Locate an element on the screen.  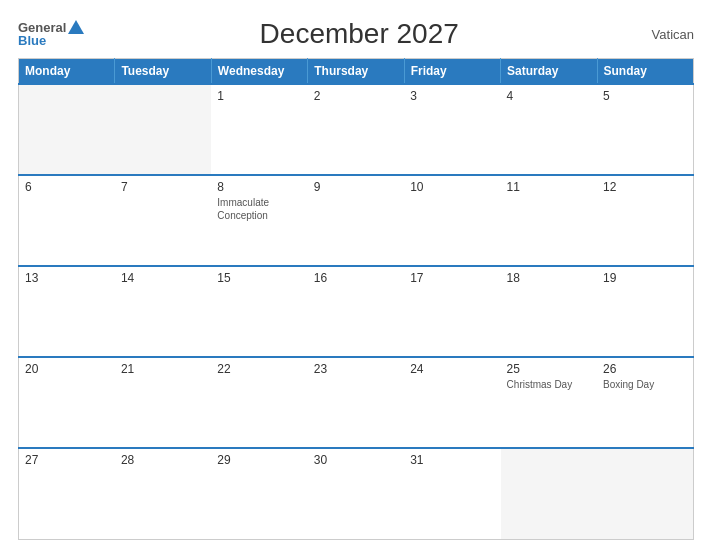
calendar-cell: 23 is located at coordinates (356, 402).